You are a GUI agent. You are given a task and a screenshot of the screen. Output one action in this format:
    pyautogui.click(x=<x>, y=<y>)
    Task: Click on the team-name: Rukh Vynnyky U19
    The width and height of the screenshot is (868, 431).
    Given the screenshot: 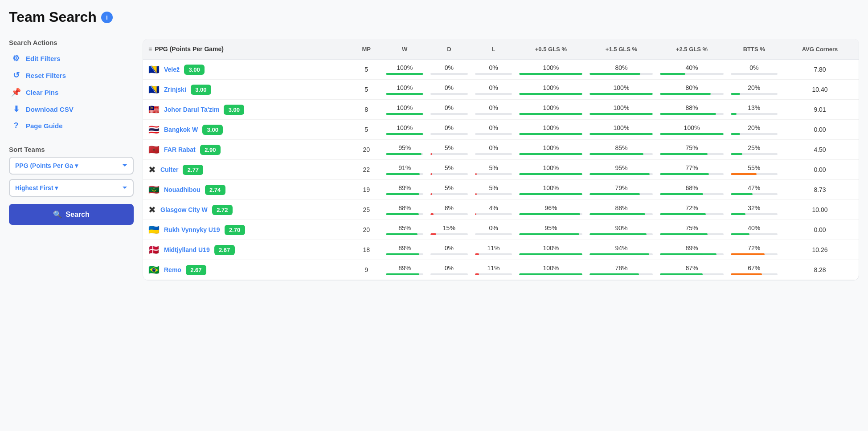 What is the action you would take?
    pyautogui.click(x=192, y=230)
    